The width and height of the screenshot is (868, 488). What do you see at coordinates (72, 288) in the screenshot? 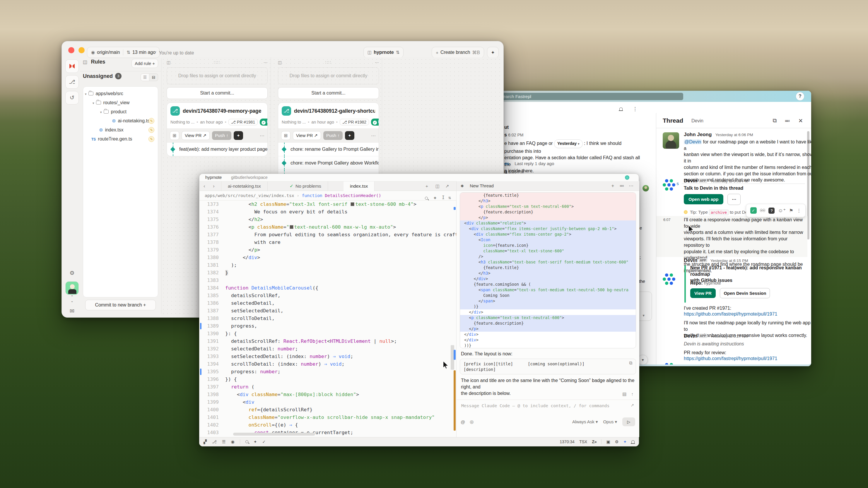
I see `avatar` at bounding box center [72, 288].